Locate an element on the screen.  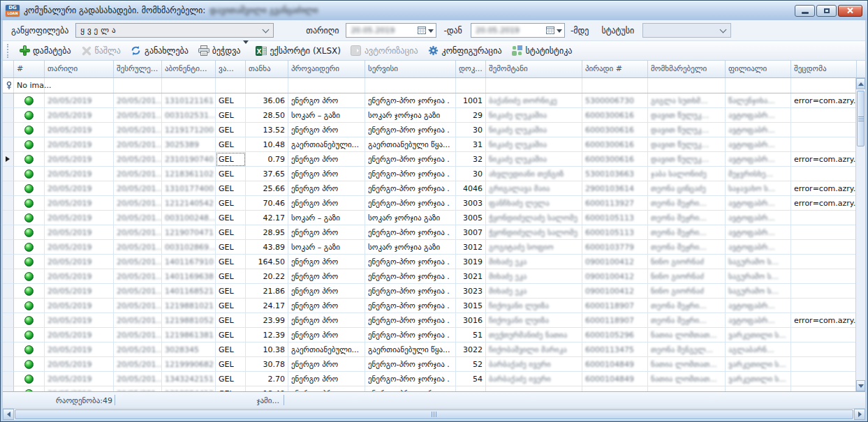
column-header-doc: დოკ... is located at coordinates (471, 69).